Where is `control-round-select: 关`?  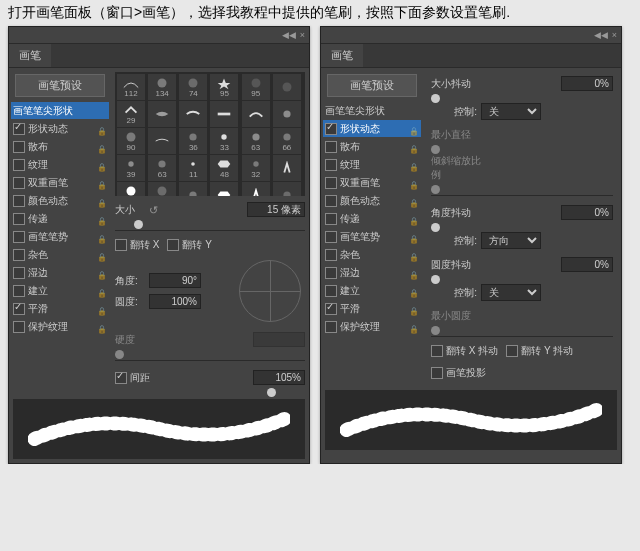 control-round-select: 关 is located at coordinates (511, 292).